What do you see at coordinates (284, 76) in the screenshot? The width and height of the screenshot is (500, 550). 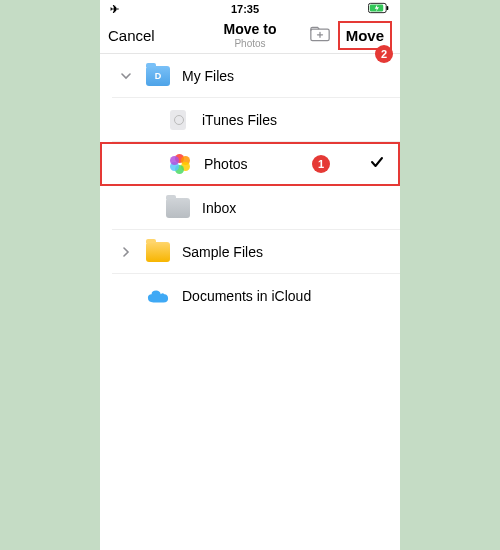 I see `list-item-label: My Files` at bounding box center [284, 76].